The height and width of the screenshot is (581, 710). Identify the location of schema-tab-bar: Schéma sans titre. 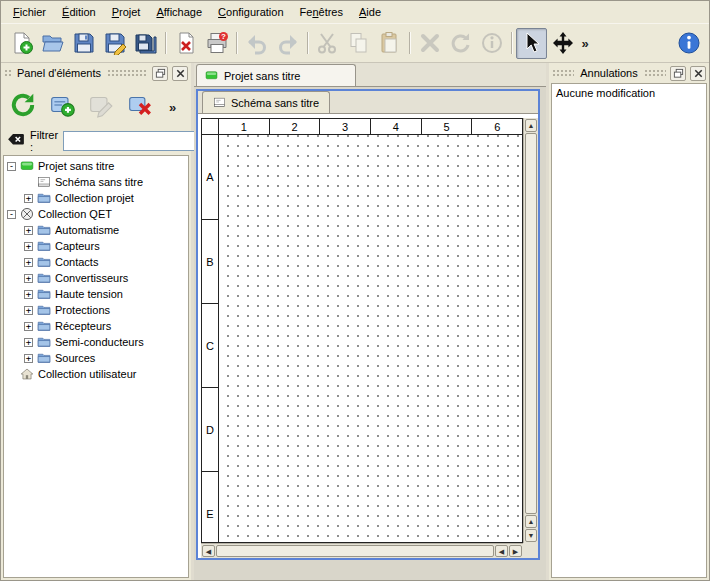
(368, 102).